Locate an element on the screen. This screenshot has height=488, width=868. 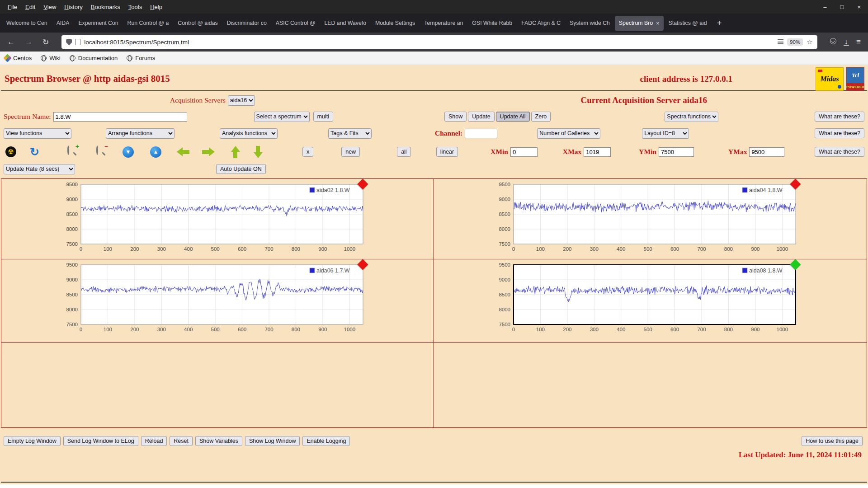
number-of-galleries-dropdown: Number of Galleries is located at coordinates (569, 134).